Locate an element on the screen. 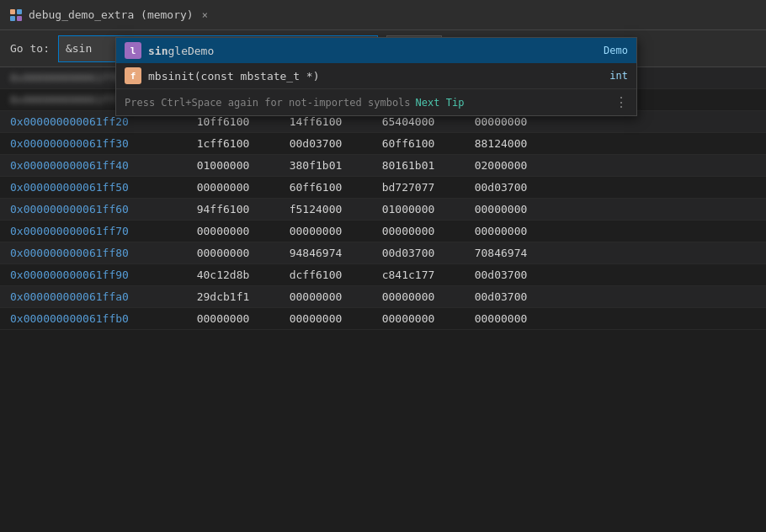 This screenshot has height=532, width=766. memory-cell: f5124000 is located at coordinates (316, 209).